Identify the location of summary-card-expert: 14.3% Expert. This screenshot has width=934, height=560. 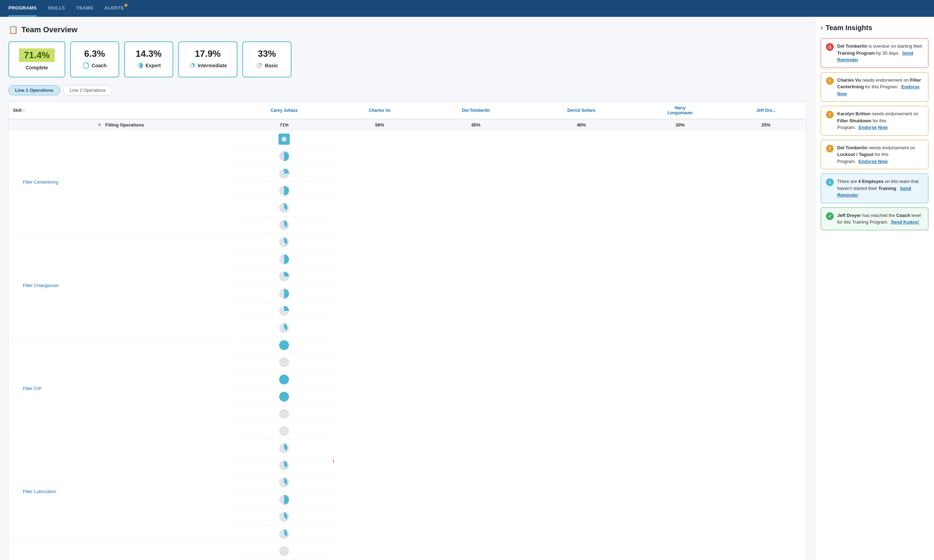
(149, 60).